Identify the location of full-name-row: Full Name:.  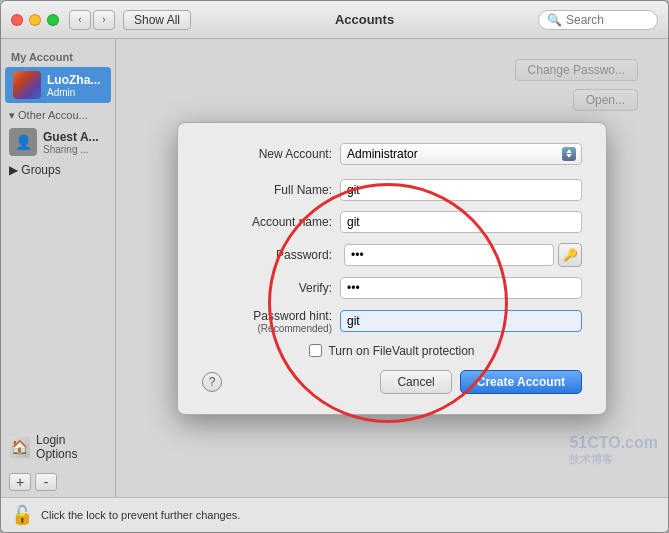
(392, 190).